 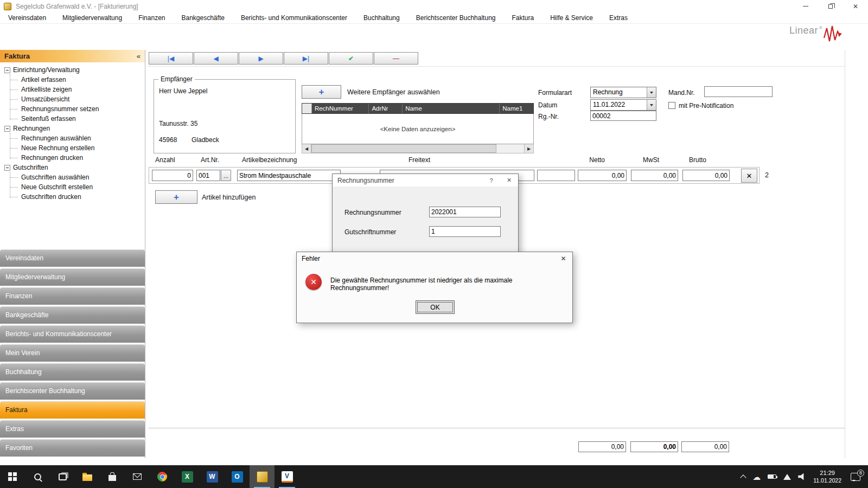 I want to click on tree-item-artikel-erfassen: Artikel erfassen, so click(x=76, y=80).